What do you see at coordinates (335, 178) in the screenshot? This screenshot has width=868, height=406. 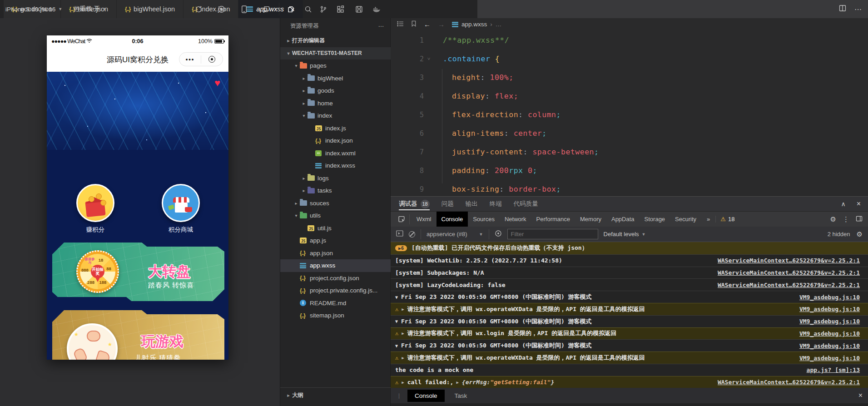 I see `tree-item-logs: ▸logs` at bounding box center [335, 178].